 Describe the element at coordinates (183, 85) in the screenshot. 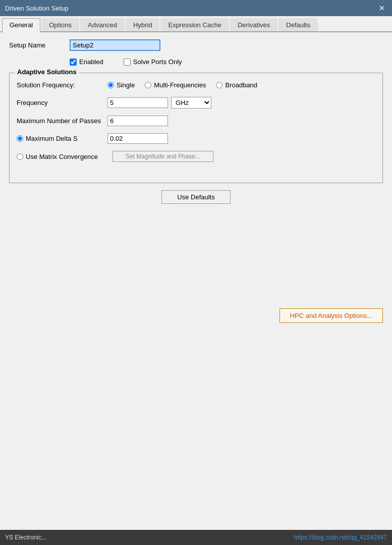

I see `solution-frequency-radio-group: Single Multi-Frequencies Broadband` at that location.